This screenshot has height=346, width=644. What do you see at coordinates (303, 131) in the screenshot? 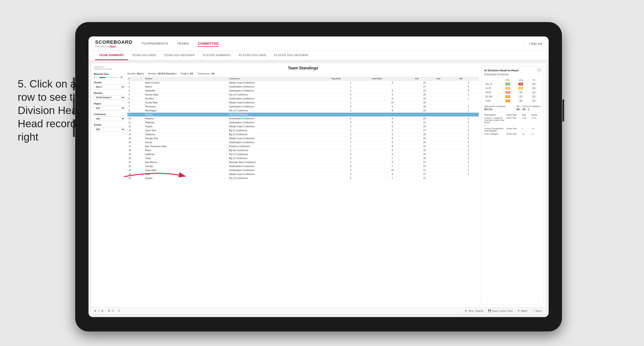
I see `standings-row: 13 Texas Tech Big 12 Conference 1 9 27 2` at bounding box center [303, 131].